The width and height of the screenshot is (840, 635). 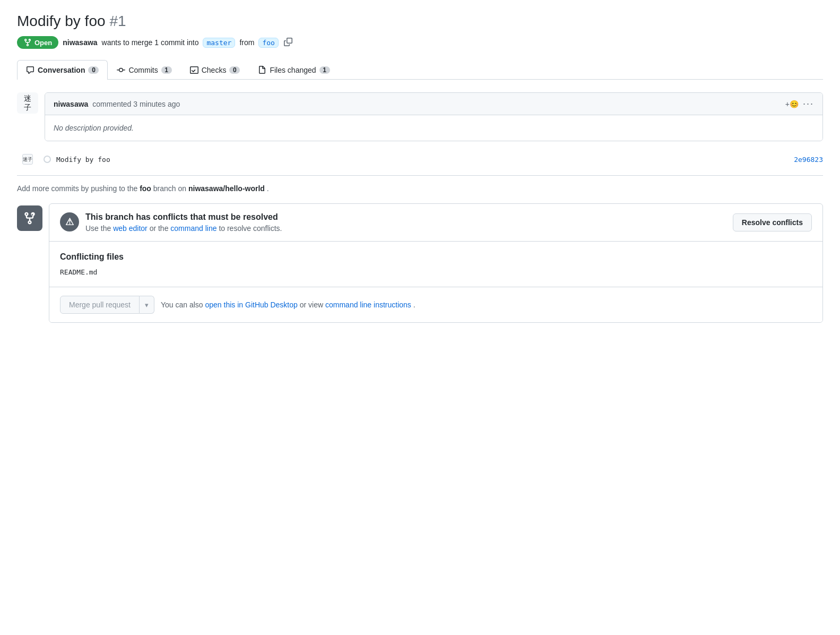 What do you see at coordinates (30, 218) in the screenshot?
I see `git-merge-large-icon` at bounding box center [30, 218].